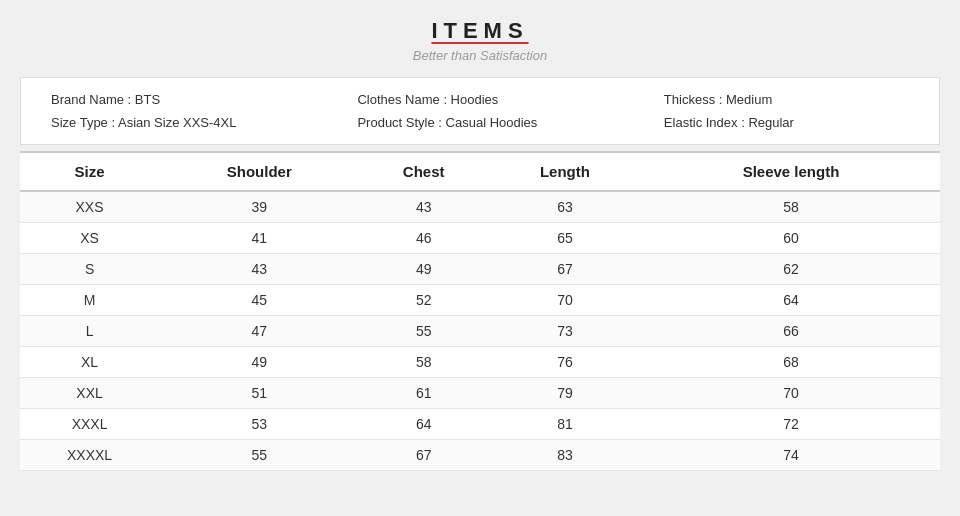  What do you see at coordinates (786, 122) in the screenshot?
I see `elastic-index: Elastic Index : Regular` at bounding box center [786, 122].